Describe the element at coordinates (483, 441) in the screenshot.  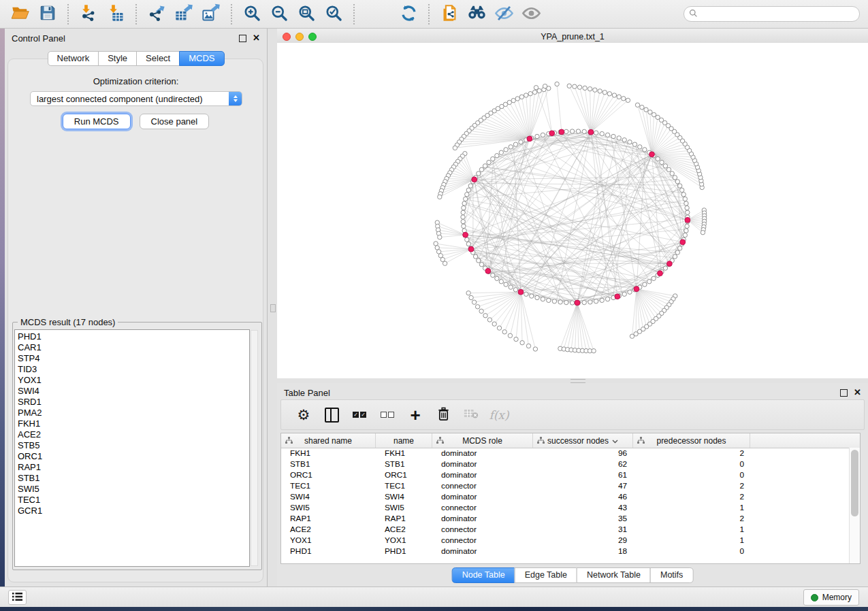
I see `column-header-mcds-role: MCDS role` at that location.